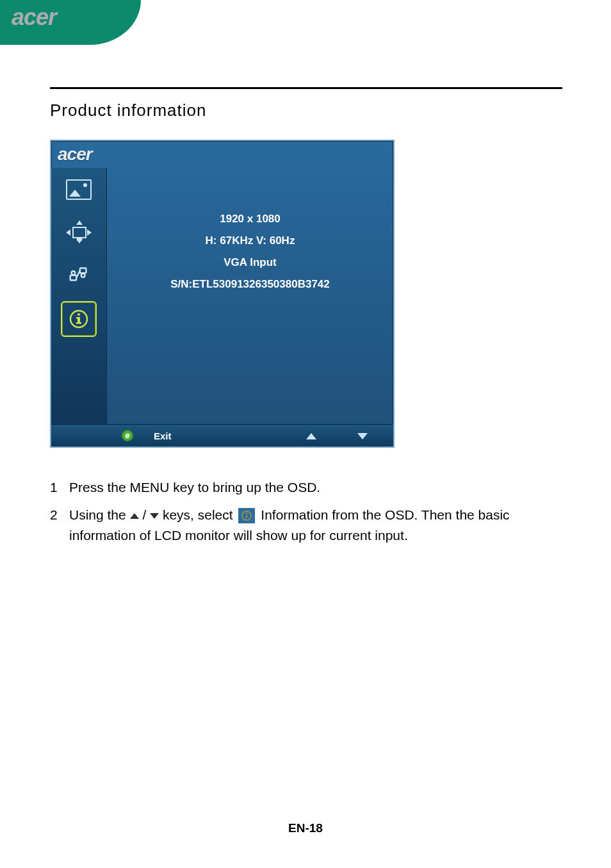  Describe the element at coordinates (306, 512) in the screenshot. I see `instruction-list: 1 Press the MENU key to bring up the OSD…` at that location.